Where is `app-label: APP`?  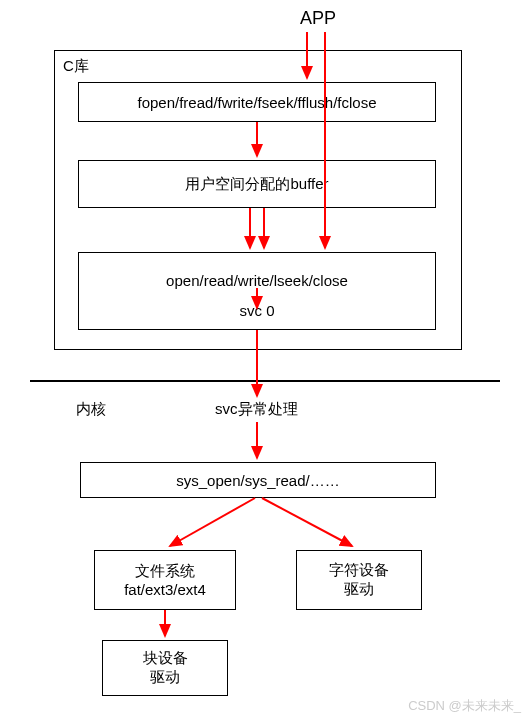 app-label: APP is located at coordinates (318, 18).